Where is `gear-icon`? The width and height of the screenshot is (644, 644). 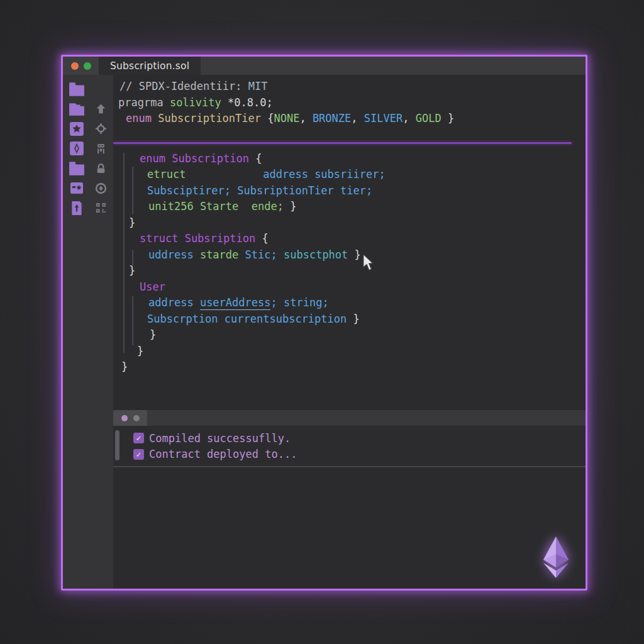
gear-icon is located at coordinates (101, 130).